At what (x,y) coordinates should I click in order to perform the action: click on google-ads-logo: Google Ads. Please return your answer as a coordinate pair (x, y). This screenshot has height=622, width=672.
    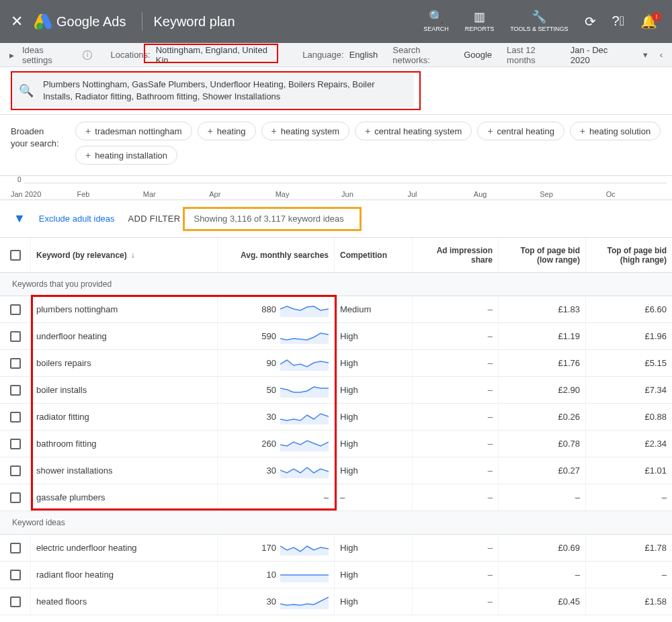
    Looking at the image, I should click on (81, 21).